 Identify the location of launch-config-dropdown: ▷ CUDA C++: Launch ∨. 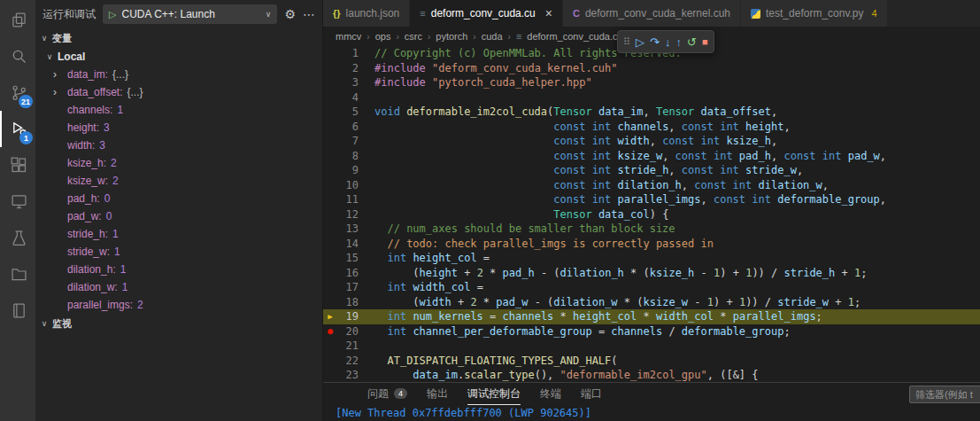
(189, 14).